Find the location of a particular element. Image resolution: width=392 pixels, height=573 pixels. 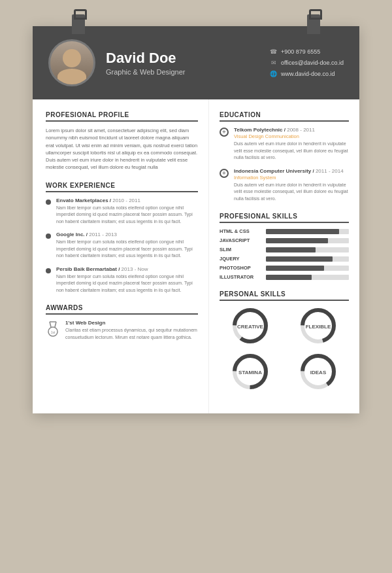

person-title: Graphic & Web Designer is located at coordinates (183, 72).